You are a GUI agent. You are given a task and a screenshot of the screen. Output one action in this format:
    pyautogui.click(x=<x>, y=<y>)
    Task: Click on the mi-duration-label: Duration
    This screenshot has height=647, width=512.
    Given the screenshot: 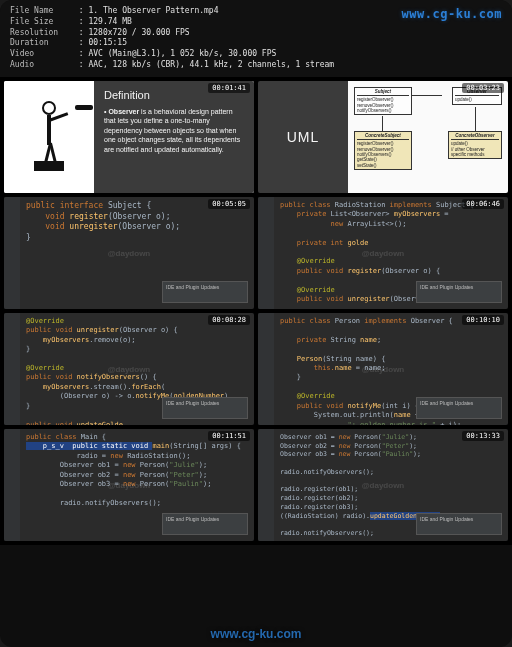 What is the action you would take?
    pyautogui.click(x=42, y=44)
    